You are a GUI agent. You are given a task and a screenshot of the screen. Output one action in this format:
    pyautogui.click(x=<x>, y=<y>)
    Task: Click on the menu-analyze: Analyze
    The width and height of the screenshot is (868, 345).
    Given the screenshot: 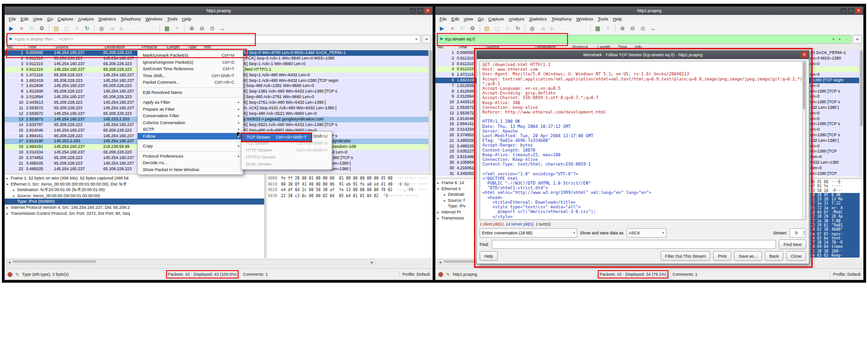 What is the action you would take?
    pyautogui.click(x=86, y=19)
    